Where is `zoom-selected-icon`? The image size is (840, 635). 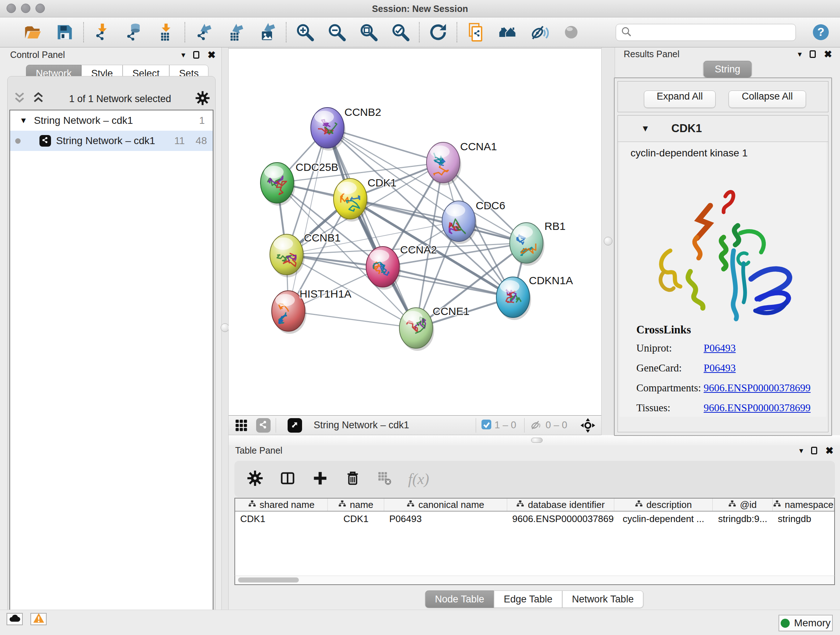
zoom-selected-icon is located at coordinates (400, 32).